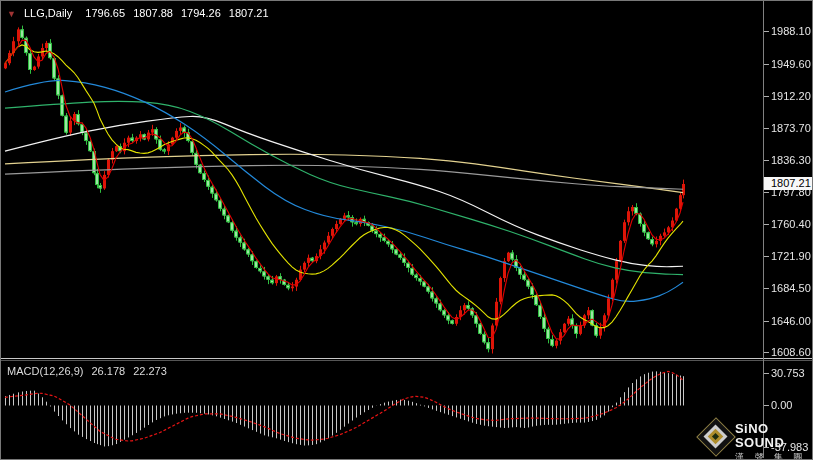 The width and height of the screenshot is (813, 460). Describe the element at coordinates (406, 358) in the screenshot. I see `panel-separator` at that location.